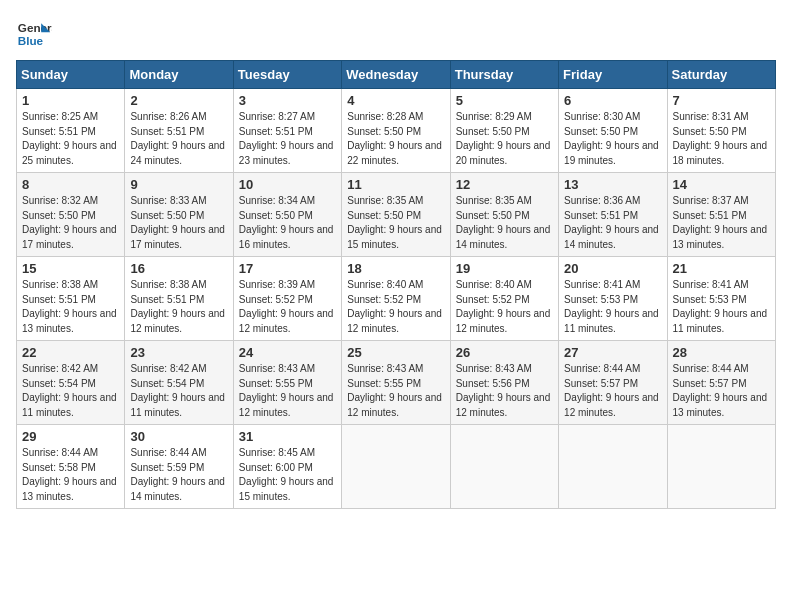  What do you see at coordinates (34, 34) in the screenshot?
I see `logo: General Blue` at bounding box center [34, 34].